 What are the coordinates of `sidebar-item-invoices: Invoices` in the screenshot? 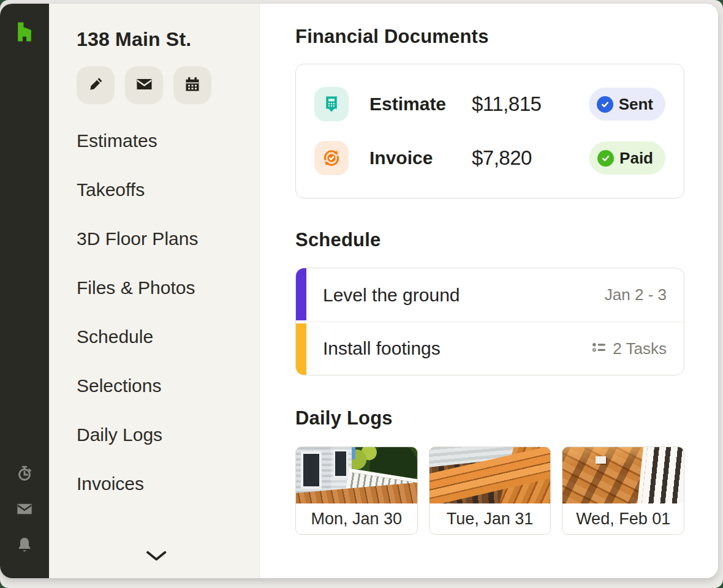 It's located at (168, 484).